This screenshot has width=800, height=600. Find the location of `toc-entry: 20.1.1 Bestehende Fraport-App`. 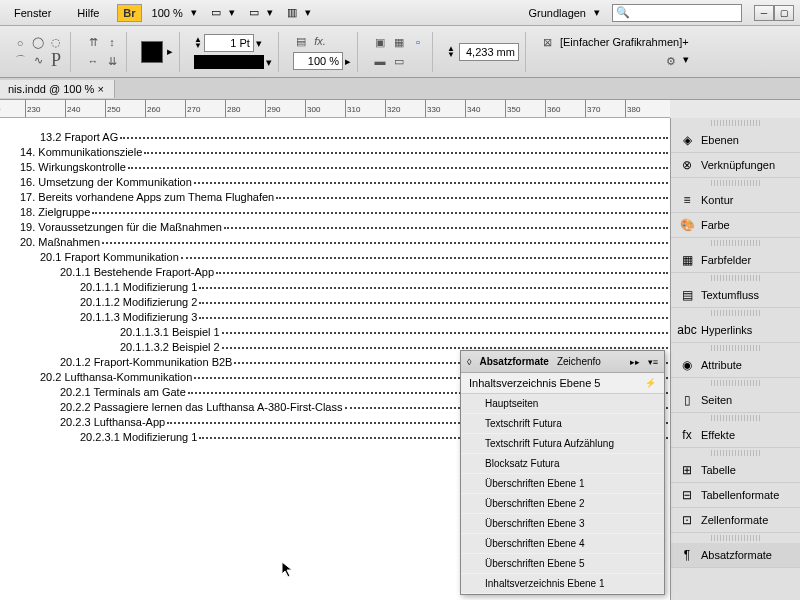

toc-entry: 20.1.1 Bestehende Fraport-App is located at coordinates (365, 272).